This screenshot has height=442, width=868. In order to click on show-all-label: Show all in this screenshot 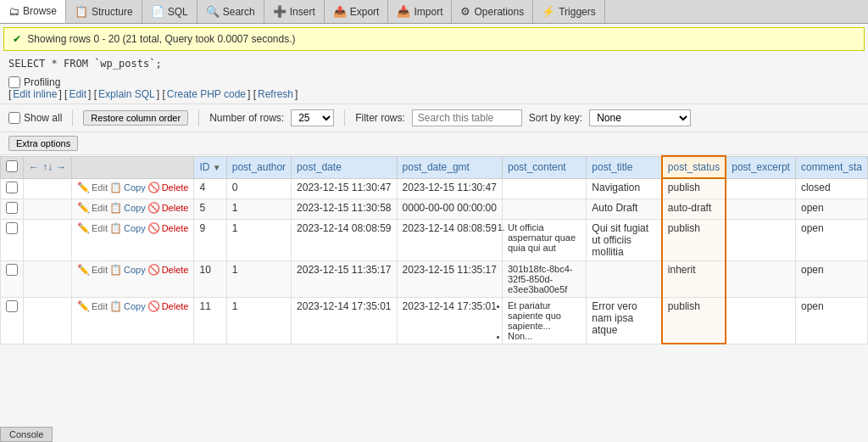, I will do `click(36, 118)`.